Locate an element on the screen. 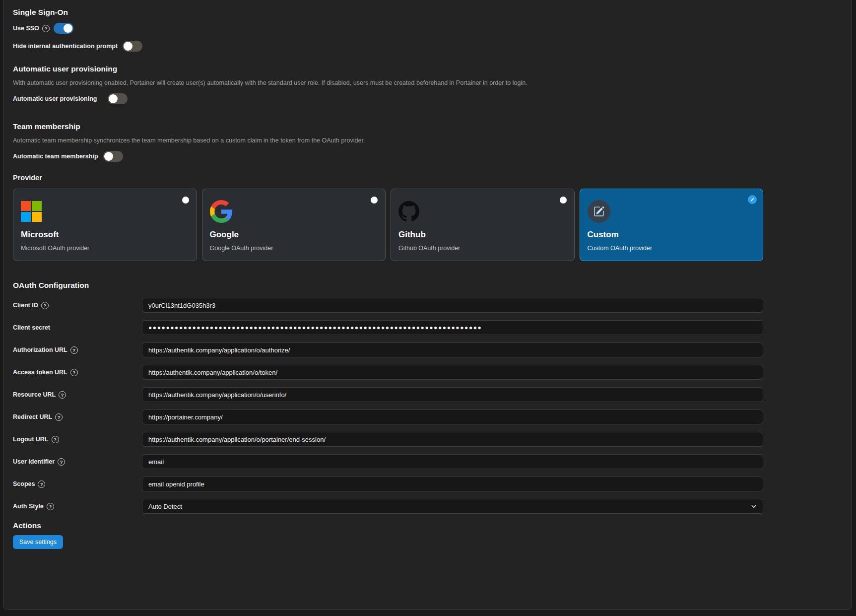 The image size is (856, 616). access-token-url-row: Access token URL ? is located at coordinates (388, 372).